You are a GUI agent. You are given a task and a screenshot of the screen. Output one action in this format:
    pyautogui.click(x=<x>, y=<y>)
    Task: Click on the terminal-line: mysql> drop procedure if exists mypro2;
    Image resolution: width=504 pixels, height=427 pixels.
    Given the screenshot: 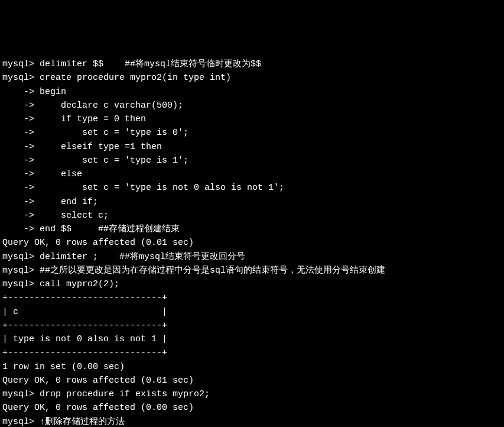 What is the action you would take?
    pyautogui.click(x=252, y=394)
    